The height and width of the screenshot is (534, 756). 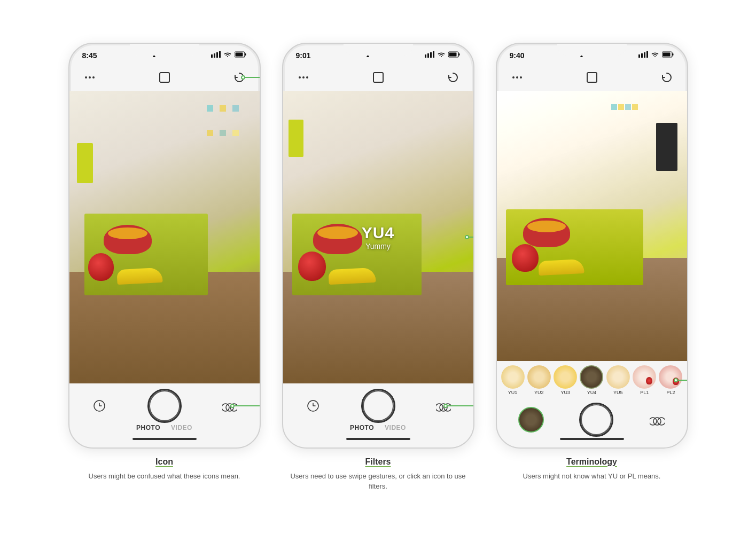 I want to click on filter-sub-2: Yummy, so click(x=378, y=246).